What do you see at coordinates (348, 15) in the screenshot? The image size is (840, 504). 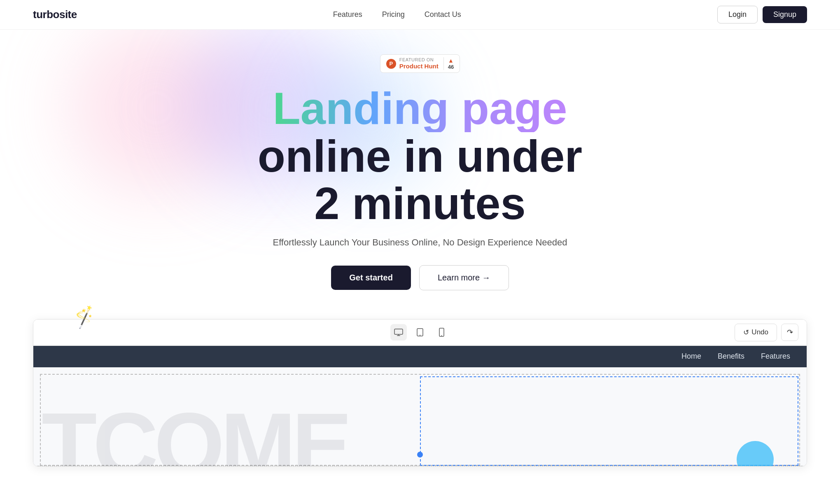 I see `nav-features: Features` at bounding box center [348, 15].